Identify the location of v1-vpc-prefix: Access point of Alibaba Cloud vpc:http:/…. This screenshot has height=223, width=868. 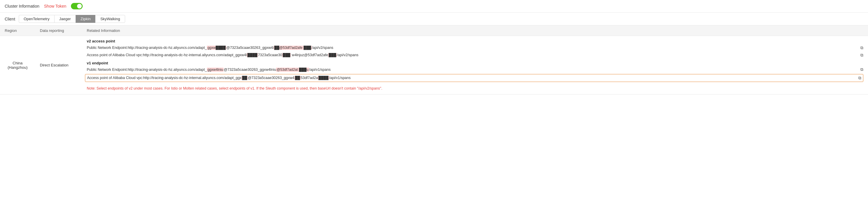
(164, 78).